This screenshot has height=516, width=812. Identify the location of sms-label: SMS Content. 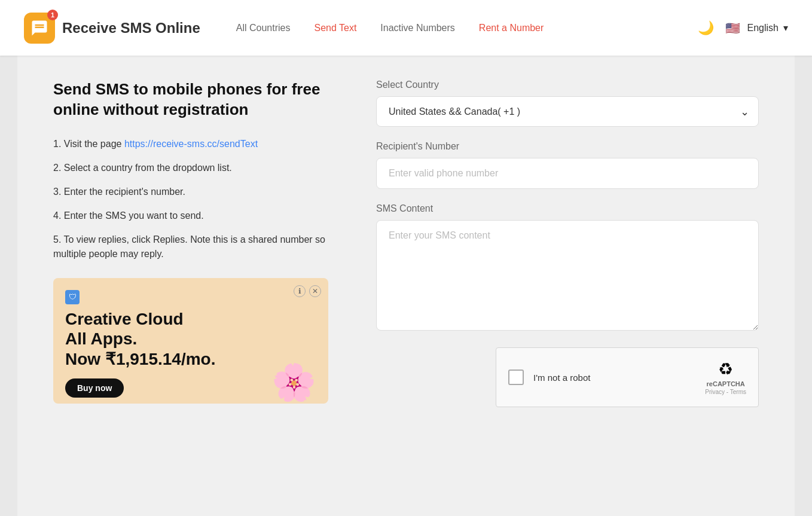
(567, 209).